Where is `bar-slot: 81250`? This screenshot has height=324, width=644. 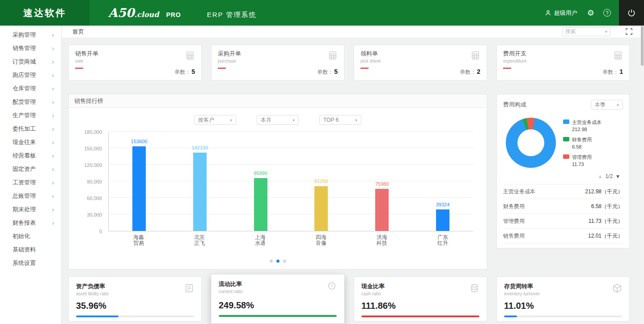
bar-slot: 81250 is located at coordinates (321, 182).